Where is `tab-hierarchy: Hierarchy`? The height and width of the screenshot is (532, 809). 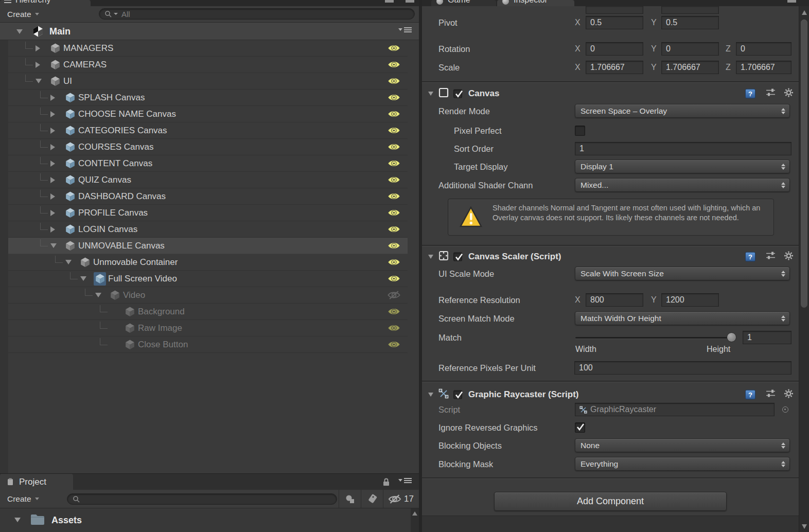 tab-hierarchy: Hierarchy is located at coordinates (45, 3).